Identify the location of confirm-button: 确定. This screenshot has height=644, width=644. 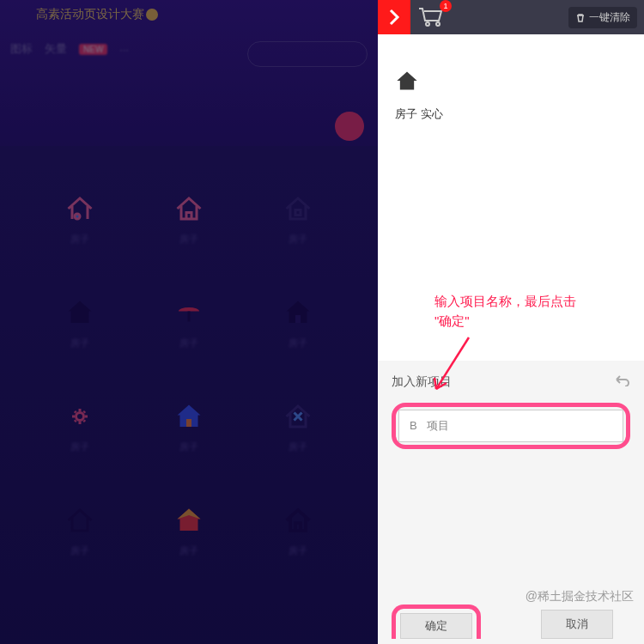
(436, 626).